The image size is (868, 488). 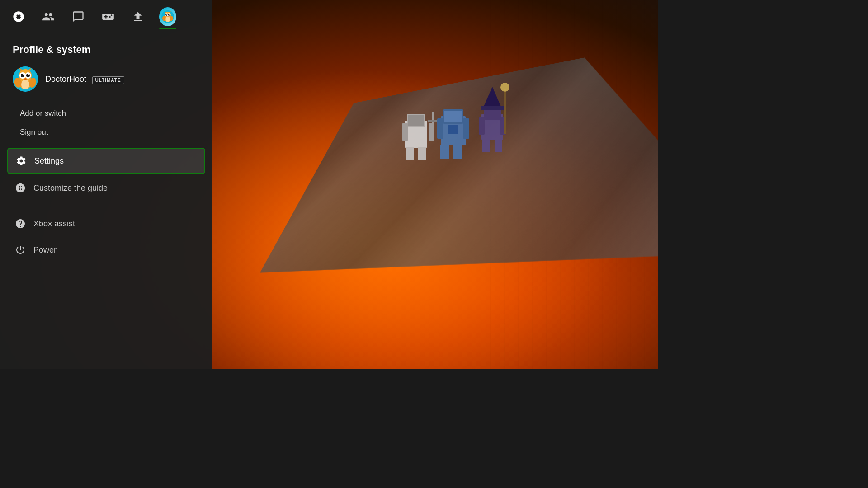 I want to click on game-characters, so click(x=454, y=134).